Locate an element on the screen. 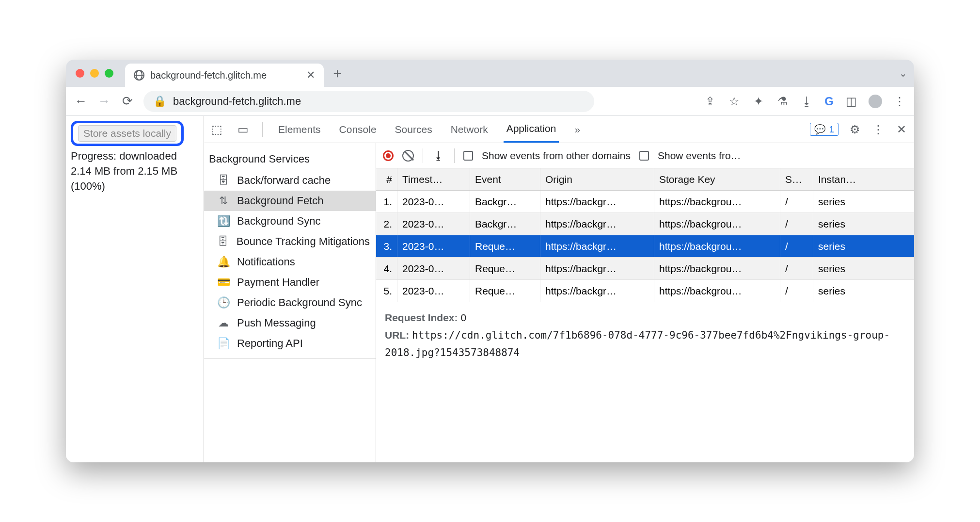 The width and height of the screenshot is (980, 522). sidebar-item: 📄Reporting API is located at coordinates (290, 343).